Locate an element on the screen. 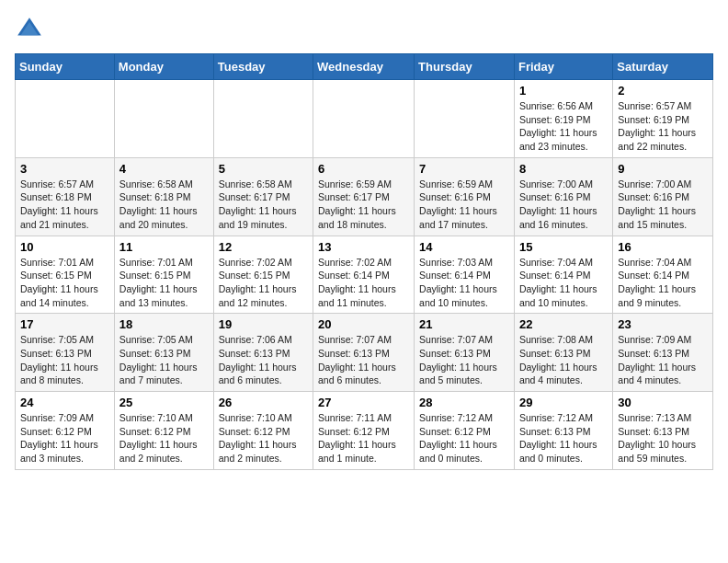  day-info: Sunrise: 6:57 AM Sunset: 6:19 PM Dayligh… is located at coordinates (663, 127).